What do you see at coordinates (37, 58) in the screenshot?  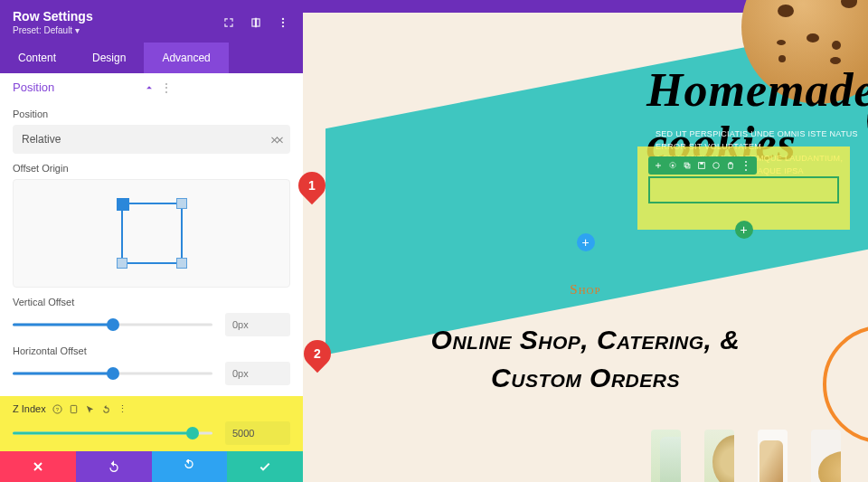 I see `tab-content: Content` at bounding box center [37, 58].